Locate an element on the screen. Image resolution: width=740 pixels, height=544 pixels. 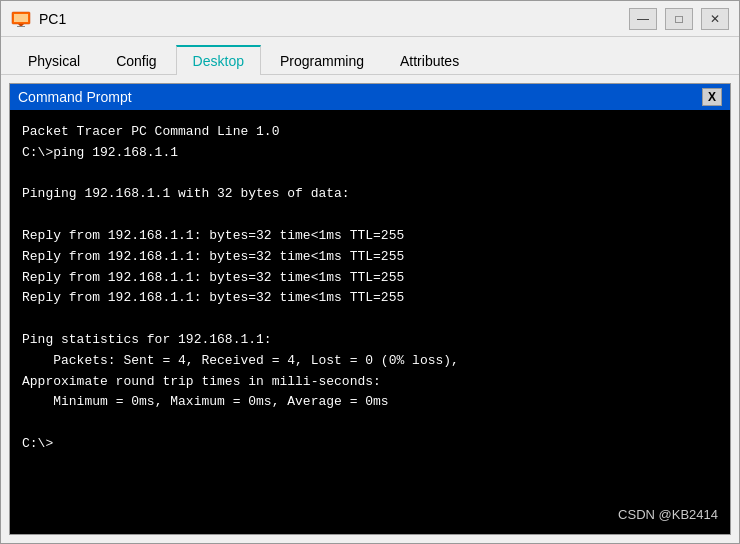
minimize-button: — is located at coordinates (643, 19).